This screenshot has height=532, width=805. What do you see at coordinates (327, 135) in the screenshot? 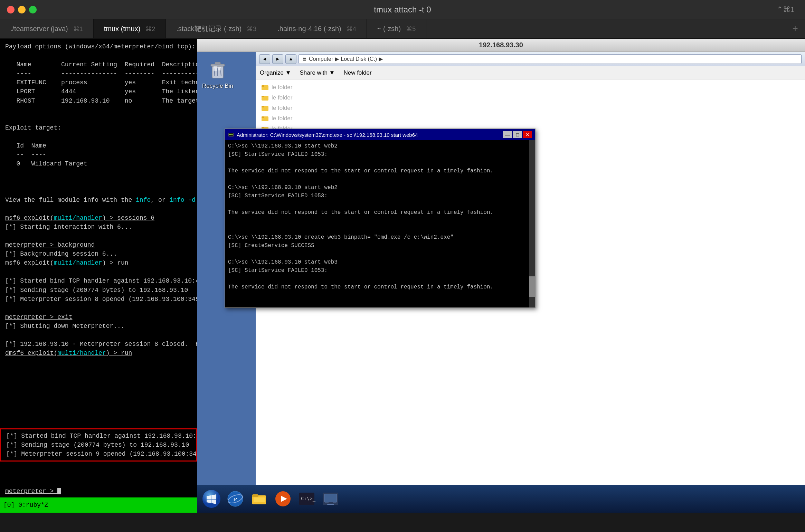
I see `cmd-title-text: Administrator: C:\Windows\system32\cmd.e…` at bounding box center [327, 135].